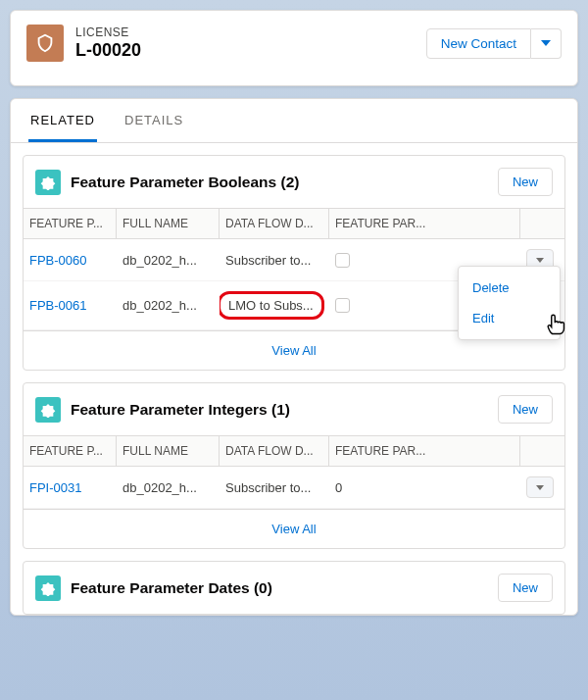 The image size is (588, 700). What do you see at coordinates (55, 488) in the screenshot?
I see `record-link: FPI-0031` at bounding box center [55, 488].